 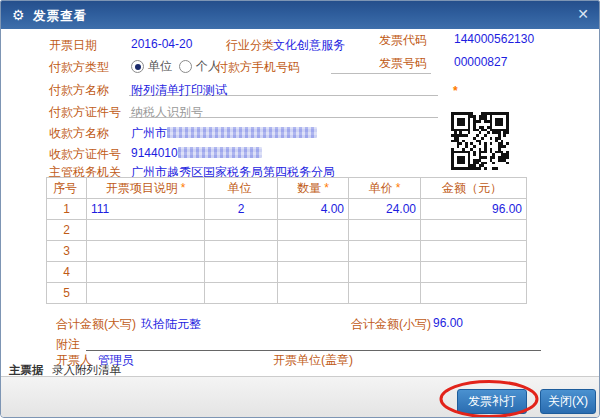 I want to click on payee-name-label: 收款方名称, so click(x=79, y=134).